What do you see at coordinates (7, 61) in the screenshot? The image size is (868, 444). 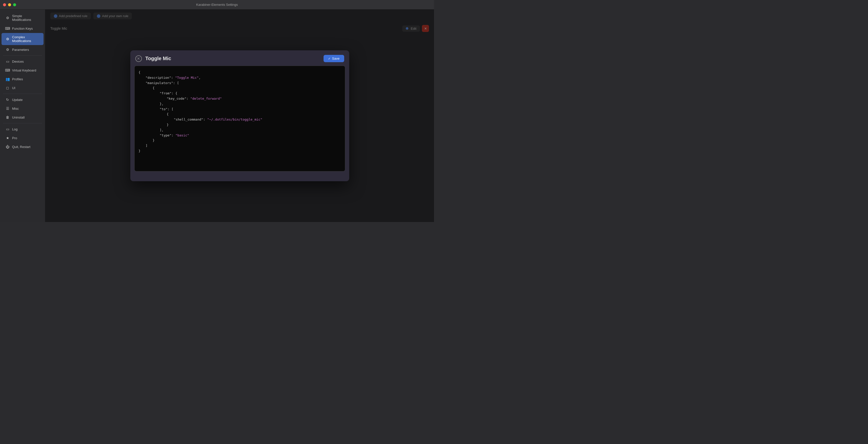 I see `device-icon: ▭` at bounding box center [7, 61].